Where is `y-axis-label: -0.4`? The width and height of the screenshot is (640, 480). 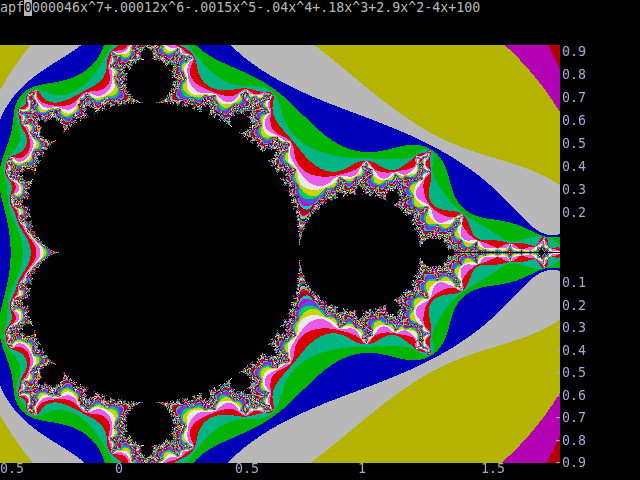 y-axis-label: -0.4 is located at coordinates (570, 351).